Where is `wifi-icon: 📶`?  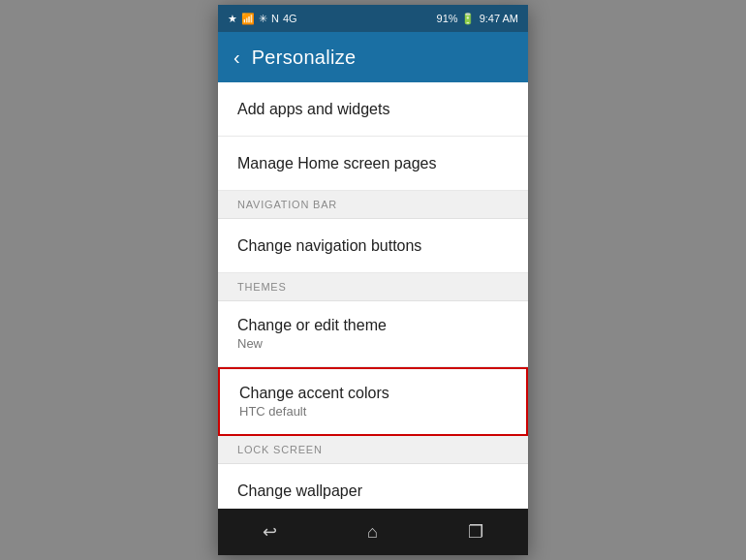 wifi-icon: 📶 is located at coordinates (248, 19).